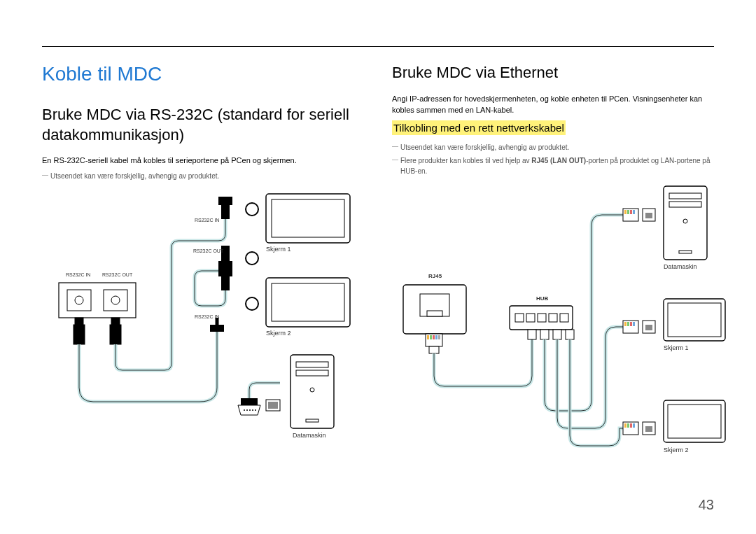 This screenshot has width=756, height=534. Describe the element at coordinates (435, 276) in the screenshot. I see `label-rj45: RJ45` at that location.